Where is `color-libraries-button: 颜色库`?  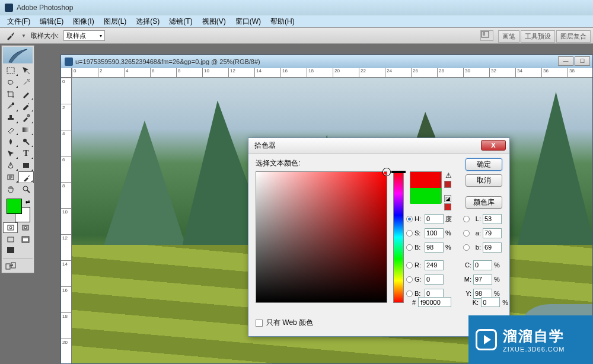
color-libraries-button: 颜色库 is located at coordinates (484, 203).